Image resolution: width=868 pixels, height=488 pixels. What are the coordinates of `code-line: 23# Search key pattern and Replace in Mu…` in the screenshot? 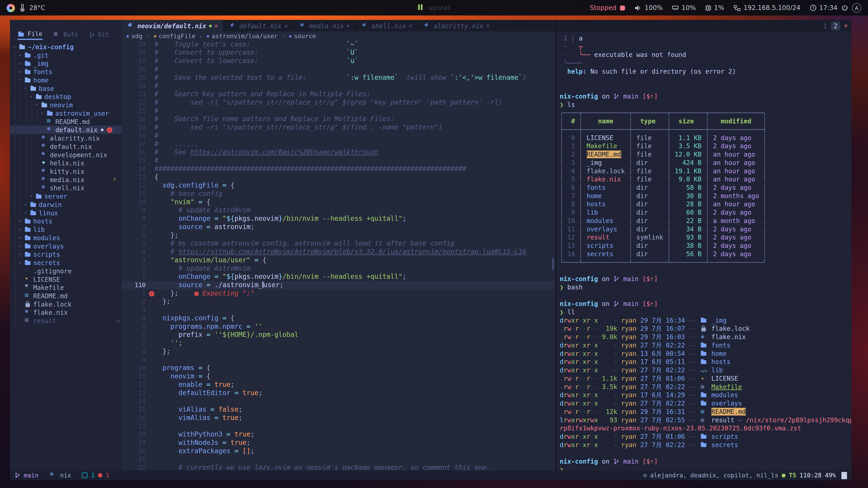 It's located at (339, 94).